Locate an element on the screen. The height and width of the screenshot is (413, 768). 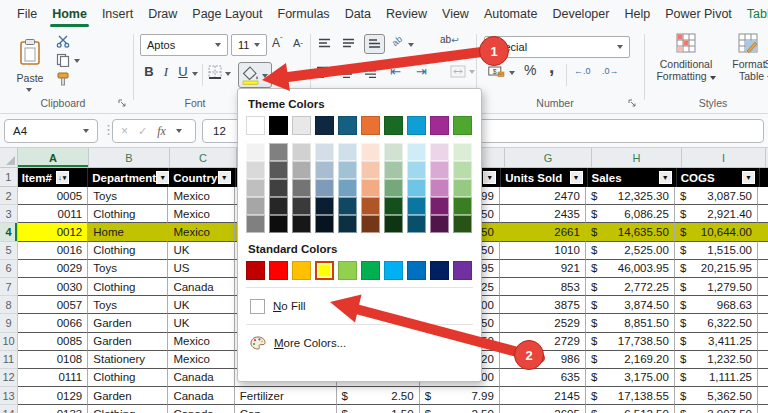
header-cell-country: Country ▼ is located at coordinates (202, 178).